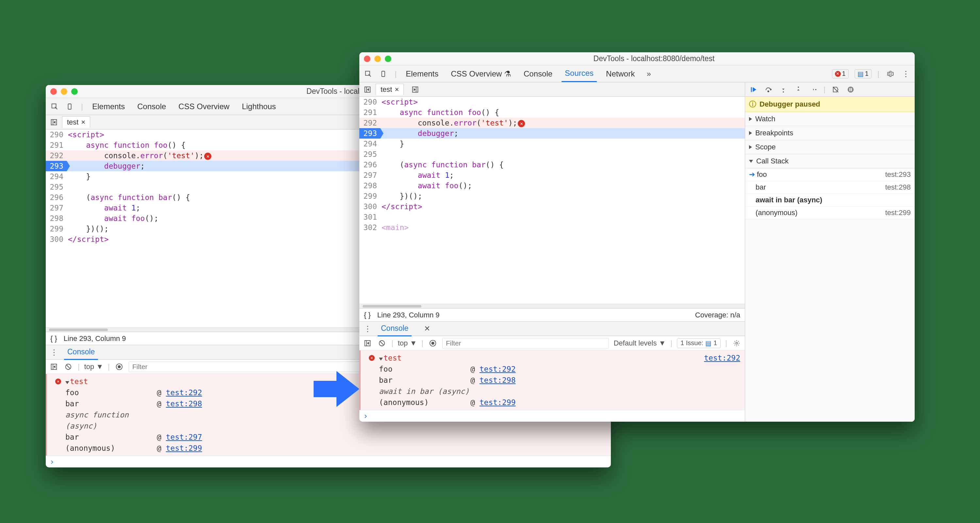  Describe the element at coordinates (830, 119) in the screenshot. I see `section-watch: Watch` at that location.